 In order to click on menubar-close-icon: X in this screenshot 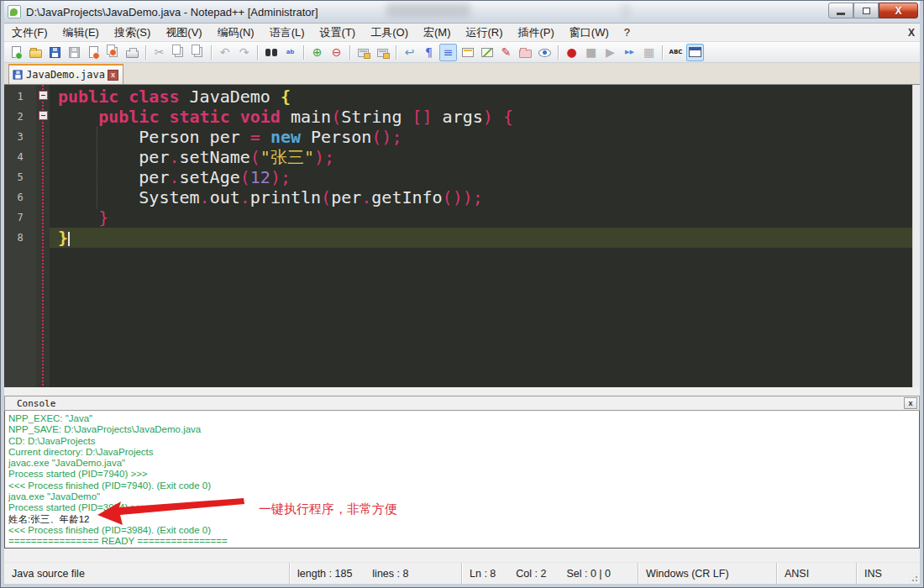, I will do `click(911, 33)`.